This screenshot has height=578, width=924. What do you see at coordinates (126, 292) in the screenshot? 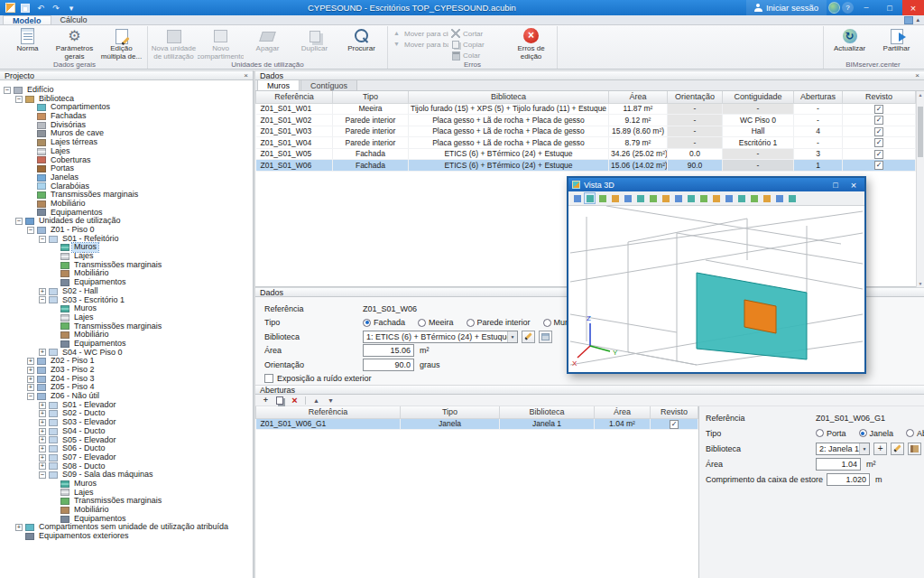
I see `tree-item-s02-hall: S02 - Hall` at bounding box center [126, 292].